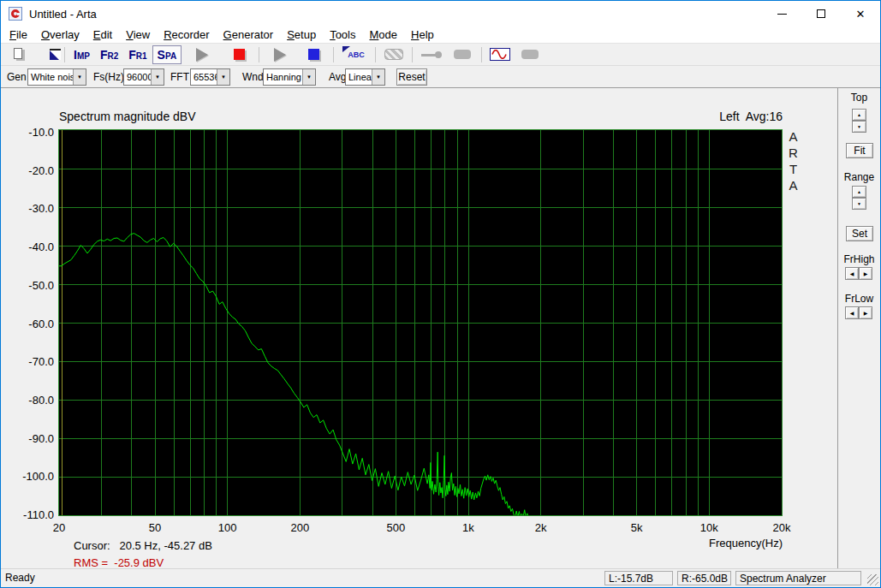 This screenshot has width=881, height=588. What do you see at coordinates (27, 401) in the screenshot?
I see `y-axis-tick-label: -80.0` at bounding box center [27, 401].